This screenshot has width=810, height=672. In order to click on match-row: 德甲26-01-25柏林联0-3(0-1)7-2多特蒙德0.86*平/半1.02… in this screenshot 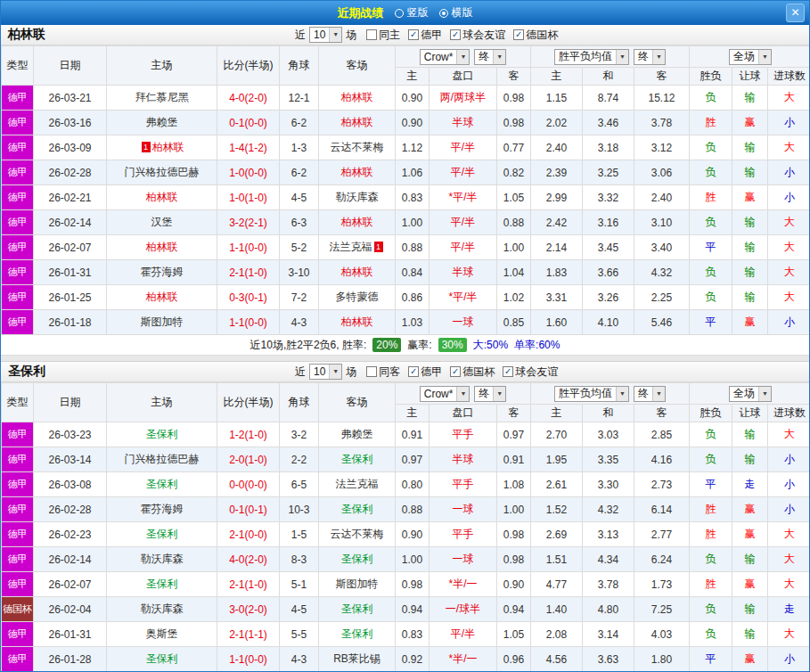, I will do `click(406, 298)`.